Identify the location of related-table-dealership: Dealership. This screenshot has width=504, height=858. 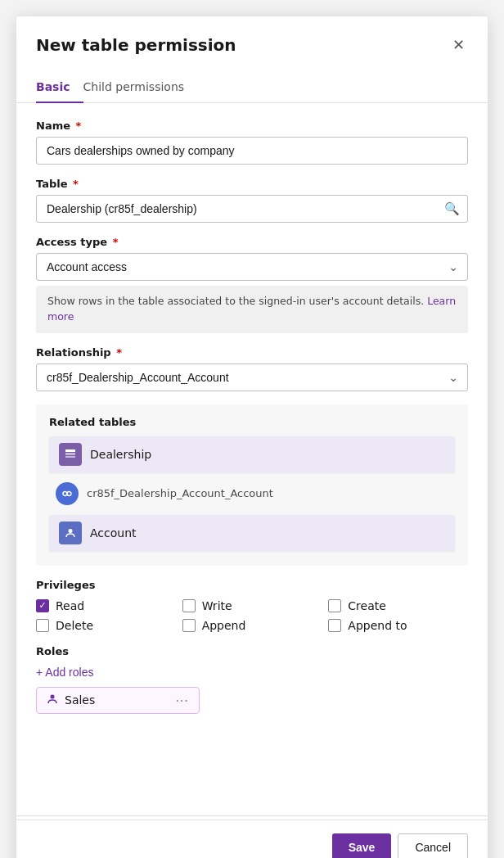
(252, 454).